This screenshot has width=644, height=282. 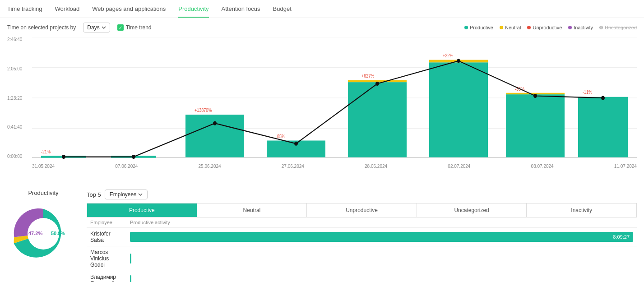 What do you see at coordinates (43, 234) in the screenshot?
I see `donut-chart: 47.2% 50.9%` at bounding box center [43, 234].